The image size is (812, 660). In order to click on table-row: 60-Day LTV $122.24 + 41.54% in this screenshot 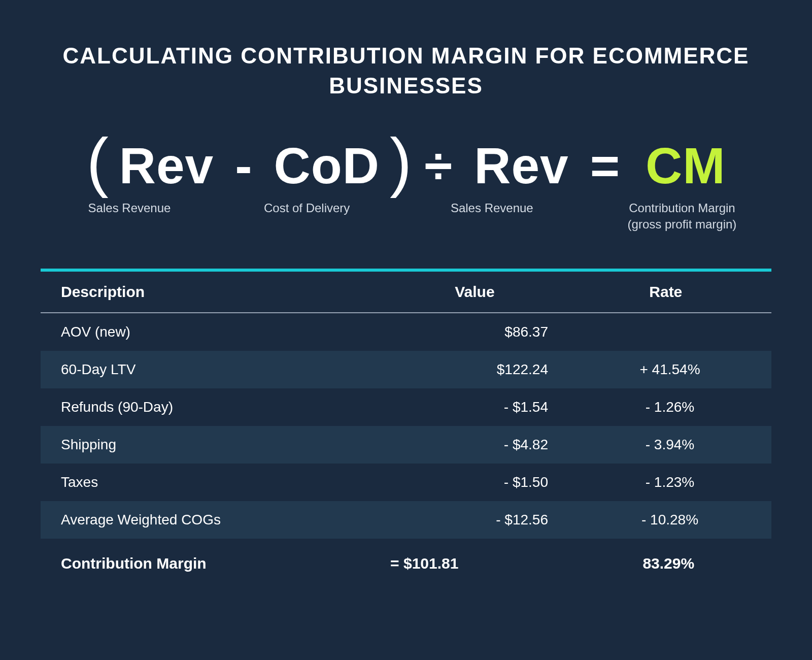, I will do `click(406, 370)`.